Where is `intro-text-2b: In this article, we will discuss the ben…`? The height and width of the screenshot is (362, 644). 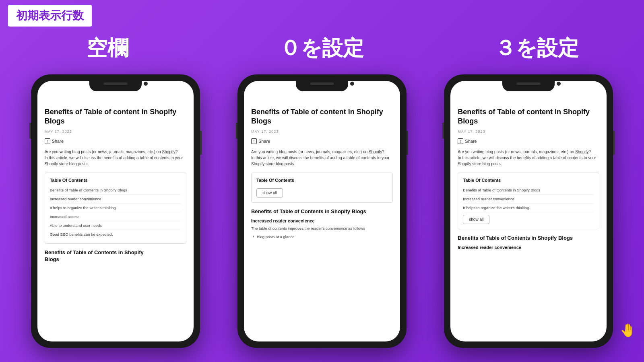
intro-text-2b: In this article, we will discuss the ben… is located at coordinates (320, 161).